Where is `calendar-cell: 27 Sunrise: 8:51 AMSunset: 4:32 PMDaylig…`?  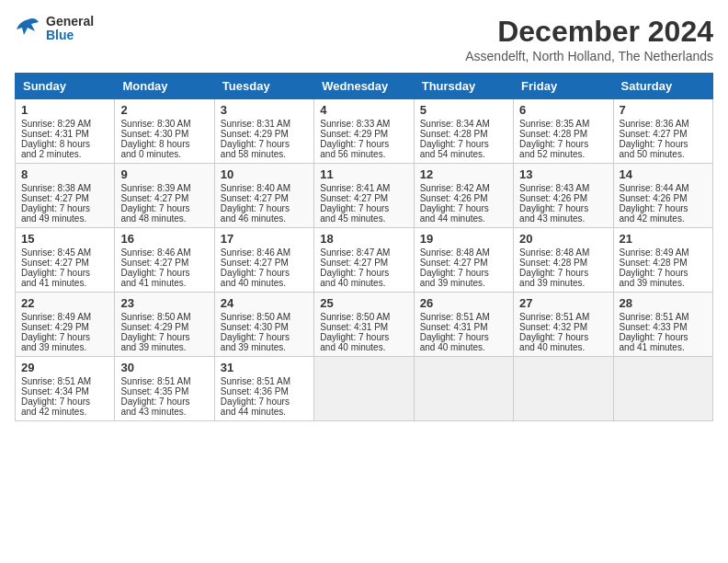 calendar-cell: 27 Sunrise: 8:51 AMSunset: 4:32 PMDaylig… is located at coordinates (563, 325).